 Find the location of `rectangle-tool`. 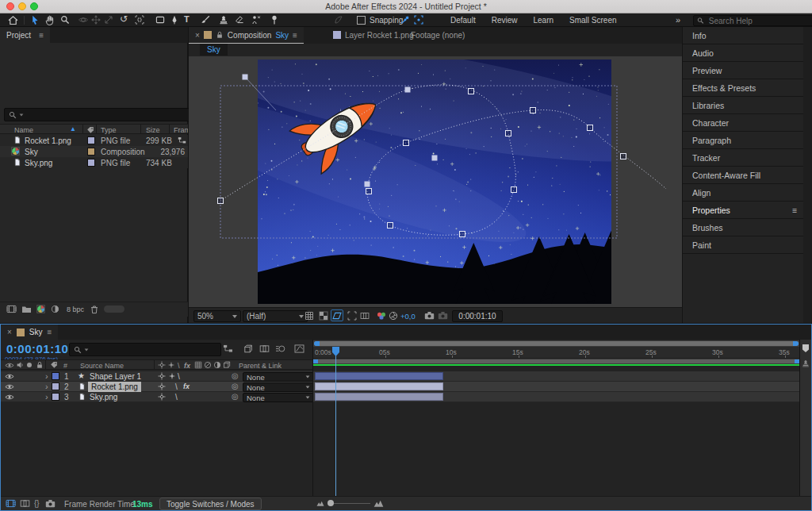

rectangle-tool is located at coordinates (160, 20).